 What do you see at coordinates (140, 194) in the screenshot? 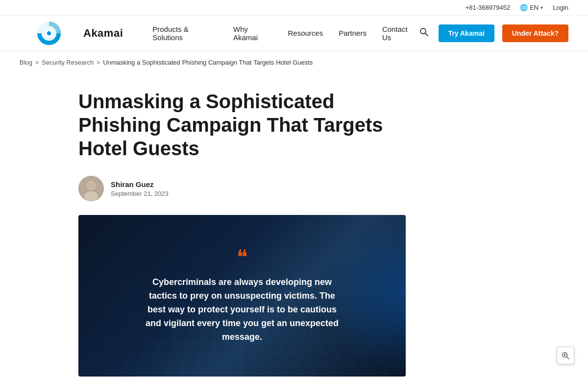
I see `author-date: September 21, 2023` at bounding box center [140, 194].